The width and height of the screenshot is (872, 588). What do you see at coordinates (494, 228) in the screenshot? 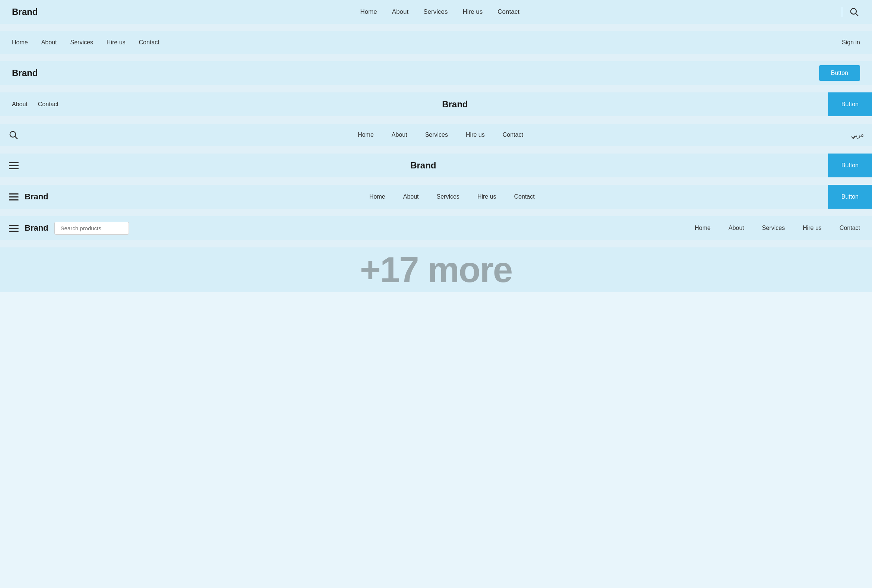
I see `nav-links-8: Home About Services Hire us Contact` at bounding box center [494, 228].